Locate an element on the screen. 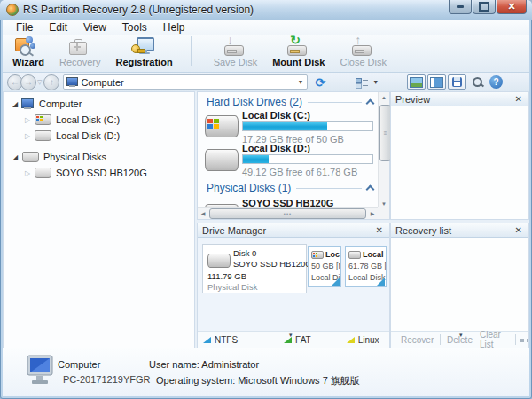  wizard-button: Wizard is located at coordinates (27, 51).